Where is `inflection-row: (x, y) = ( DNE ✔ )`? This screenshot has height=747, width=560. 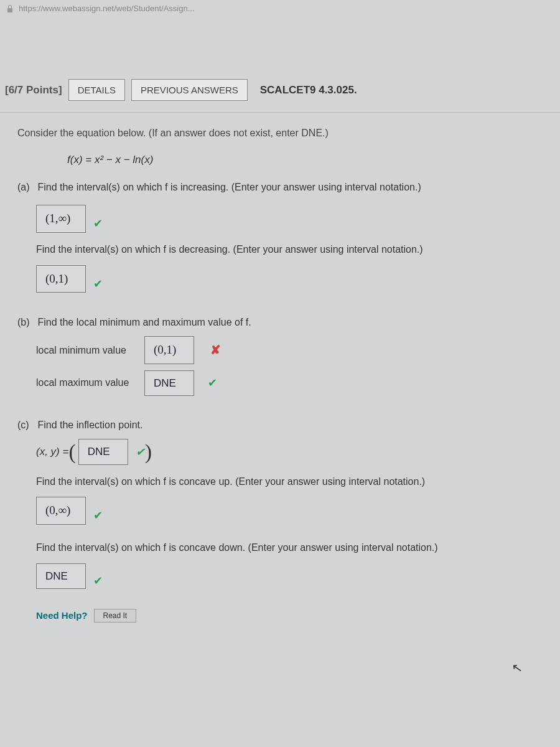 inflection-row: (x, y) = ( DNE ✔ ) is located at coordinates (292, 452).